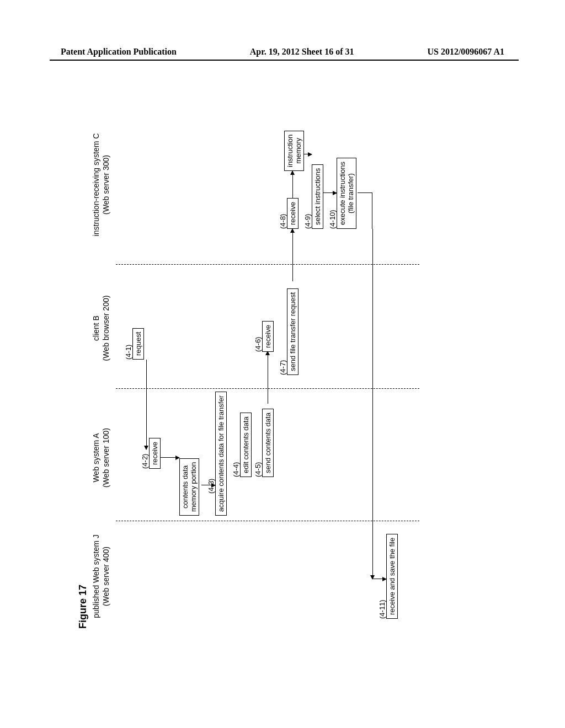 The image size is (565, 728). What do you see at coordinates (268, 336) in the screenshot?
I see `step-4-6-box: receive` at bounding box center [268, 336].